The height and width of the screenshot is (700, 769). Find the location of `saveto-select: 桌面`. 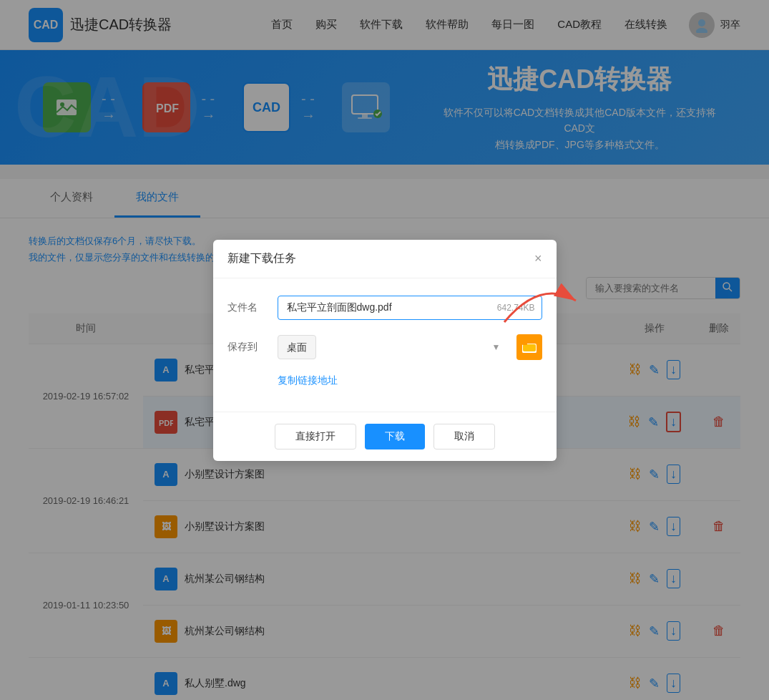

saveto-select: 桌面 is located at coordinates (297, 347).